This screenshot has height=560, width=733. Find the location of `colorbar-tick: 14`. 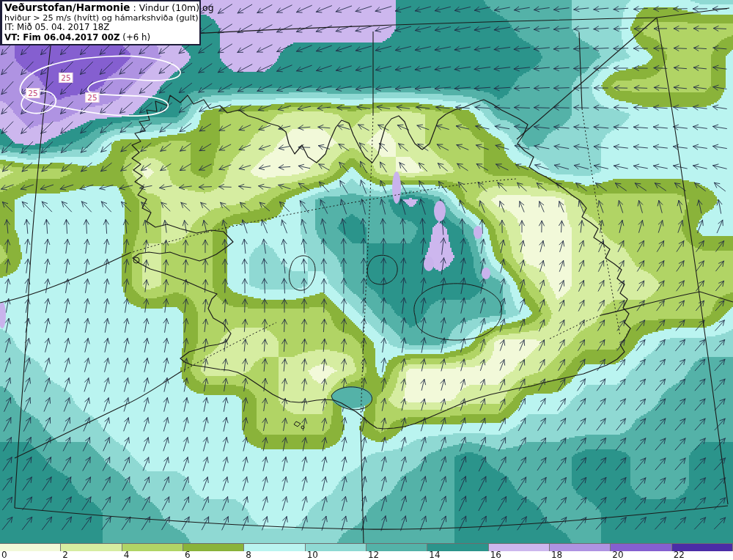

colorbar-tick: 14 is located at coordinates (434, 556).